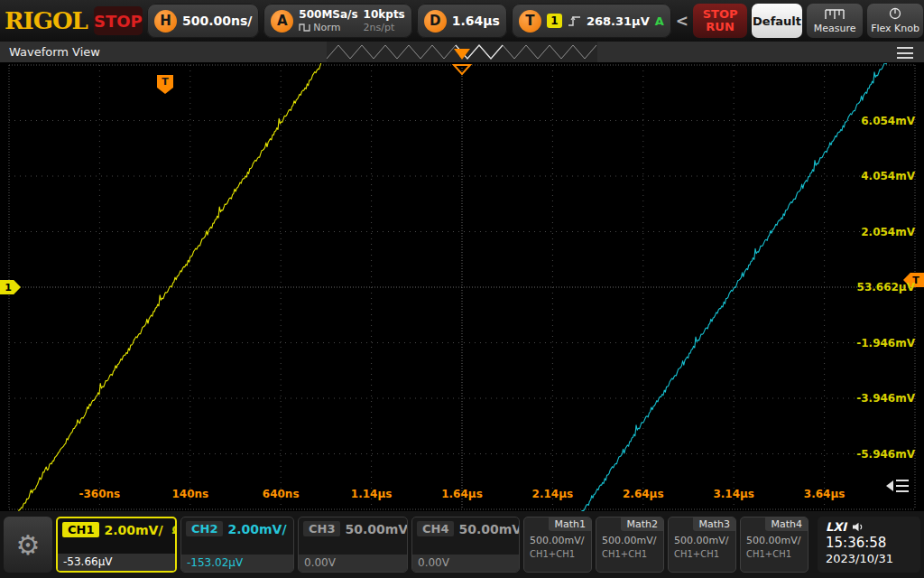  I want to click on default-button: Default, so click(777, 21).